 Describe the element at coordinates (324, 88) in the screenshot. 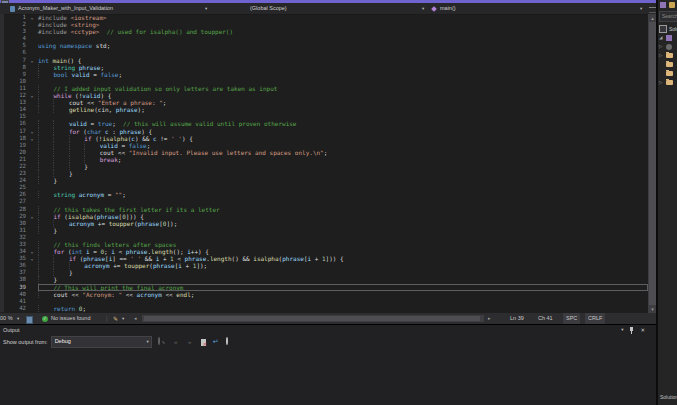

I see `code-line-11: 11// I added input validation so only le…` at that location.